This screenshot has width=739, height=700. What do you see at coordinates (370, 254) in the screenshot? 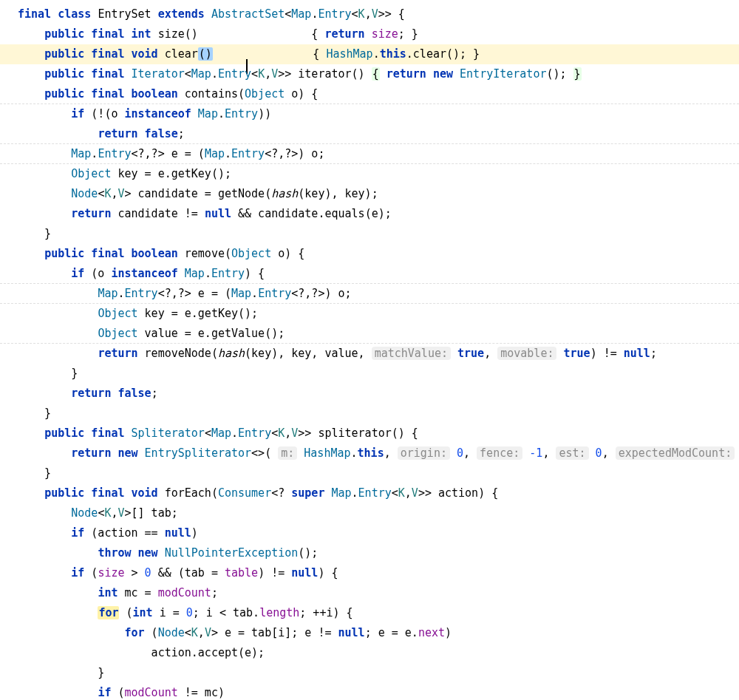
I see `code-line-13: public final boolean remove(Object o) {` at bounding box center [370, 254].